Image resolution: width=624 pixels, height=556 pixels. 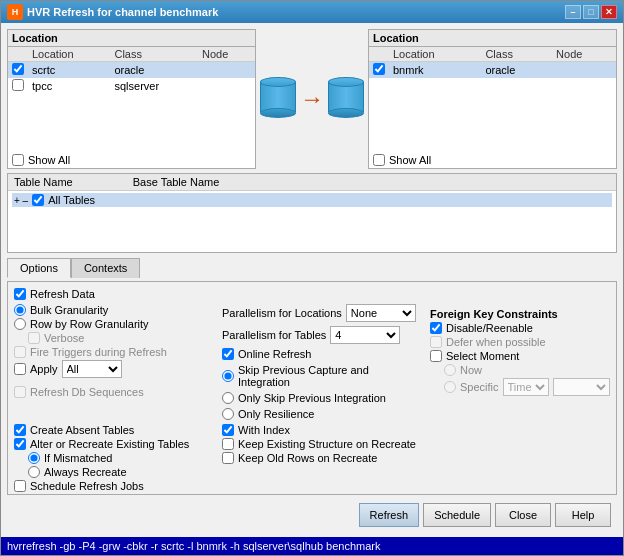 I want to click on refresh-button: Refresh, so click(x=390, y=515).